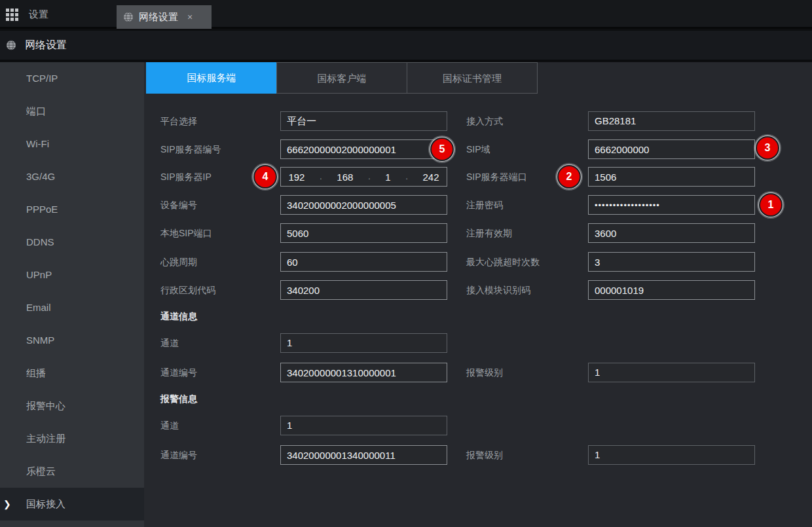  What do you see at coordinates (179, 317) in the screenshot?
I see `channel-info-section-title: 通道信息` at bounding box center [179, 317].